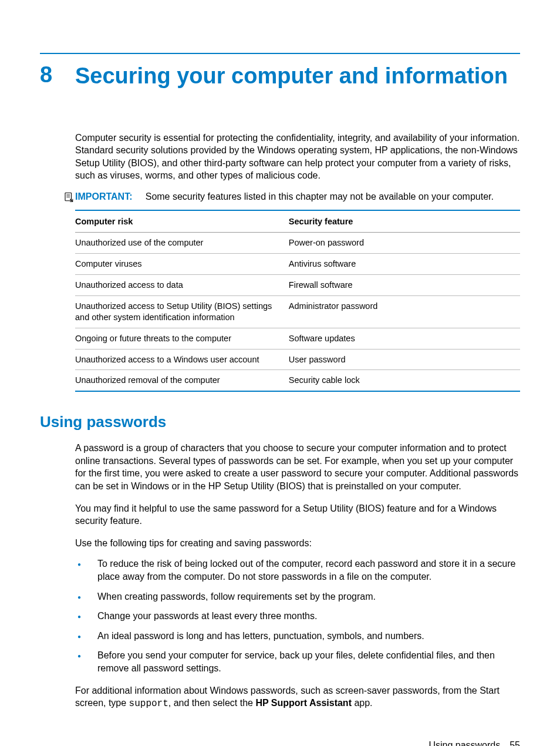 This screenshot has width=560, height=746. What do you see at coordinates (182, 381) in the screenshot?
I see `cell-risk: Unauthorized removal of the computer` at bounding box center [182, 381].